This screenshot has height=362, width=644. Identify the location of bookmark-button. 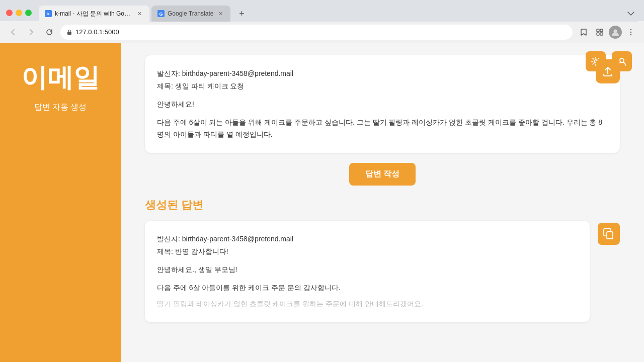
(584, 32).